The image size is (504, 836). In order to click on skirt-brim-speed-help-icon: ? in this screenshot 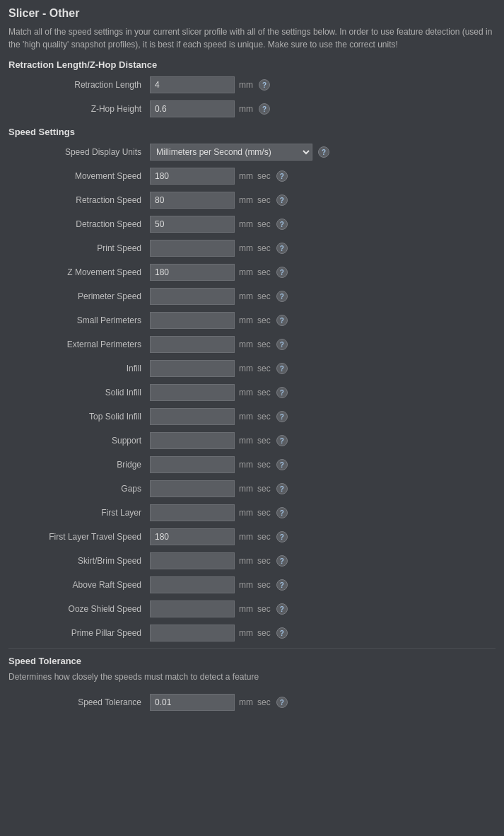, I will do `click(282, 561)`.